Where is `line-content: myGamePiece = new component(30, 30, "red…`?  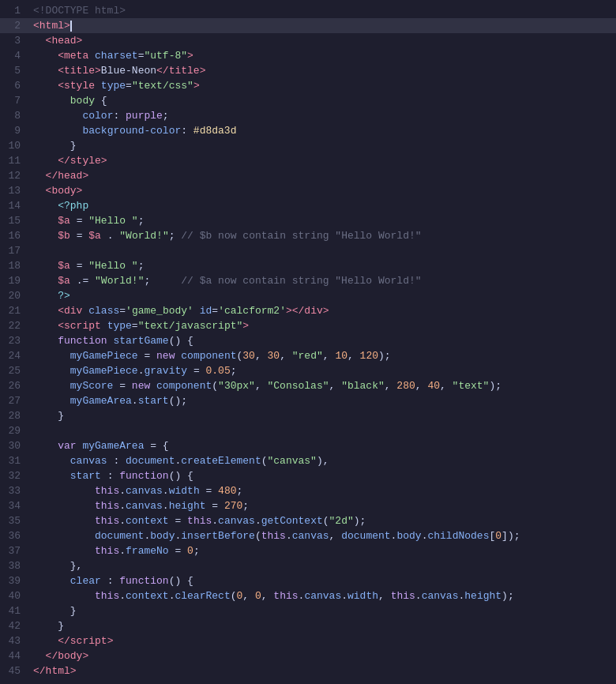
line-content: myGamePiece = new component(30, 30, "red… is located at coordinates (323, 355).